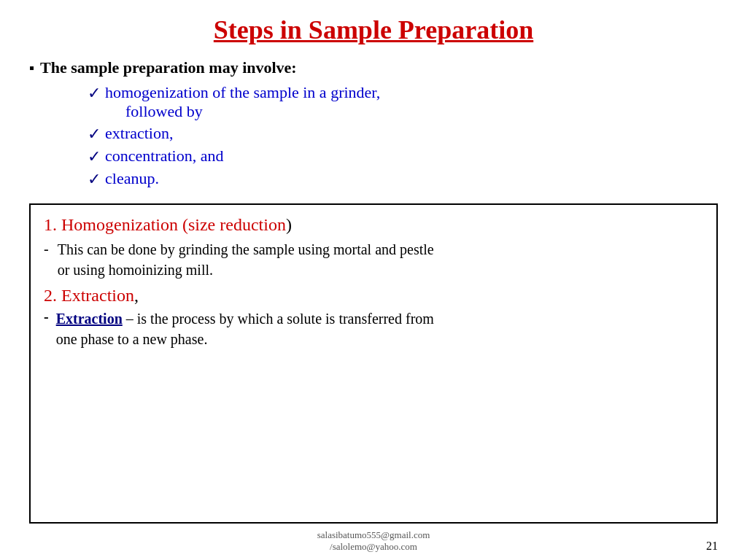 The width and height of the screenshot is (747, 560). What do you see at coordinates (174, 225) in the screenshot?
I see `section1-title-red: Homogenization (size reduction` at bounding box center [174, 225].